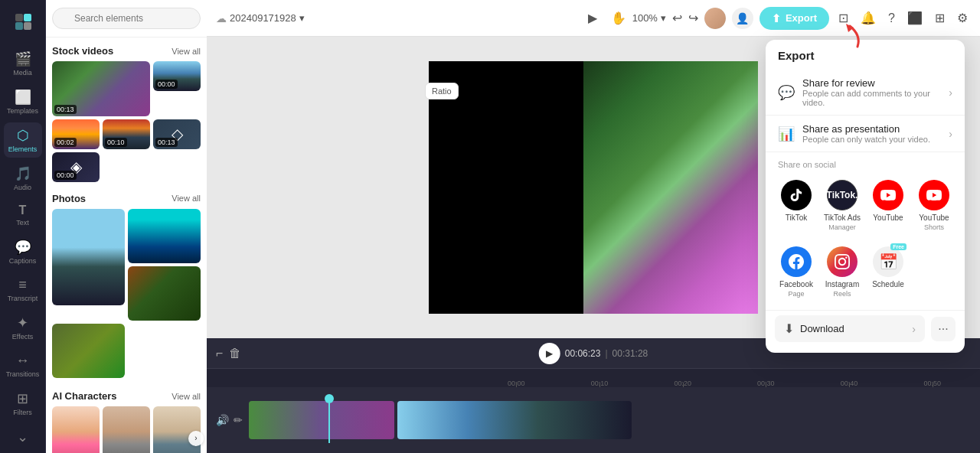 This screenshot has width=980, height=453. What do you see at coordinates (101, 89) in the screenshot?
I see `video-thumb-flower: 00:13` at bounding box center [101, 89].